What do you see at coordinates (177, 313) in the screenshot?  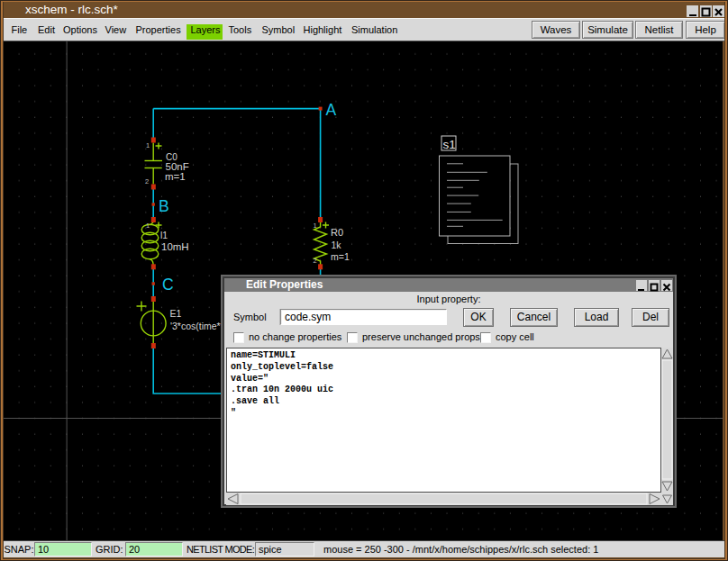 I see `svg-text: E1` at bounding box center [177, 313].